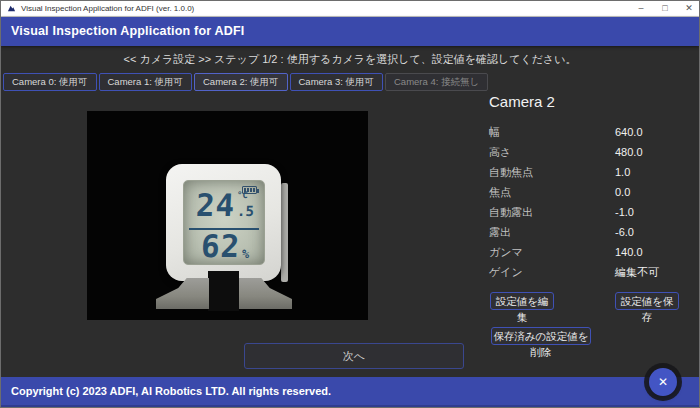 Image resolution: width=700 pixels, height=408 pixels. What do you see at coordinates (108, 8) in the screenshot?
I see `window-title: Visual Inspection Application for ADFI (…` at bounding box center [108, 8].